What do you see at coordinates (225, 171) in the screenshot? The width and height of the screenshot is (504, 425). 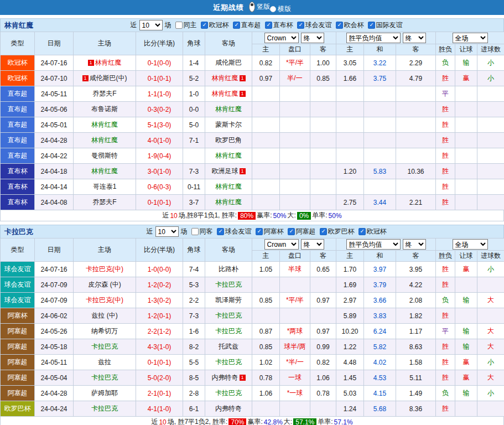 I see `away-team-name: 欧洲足球` at bounding box center [225, 171].